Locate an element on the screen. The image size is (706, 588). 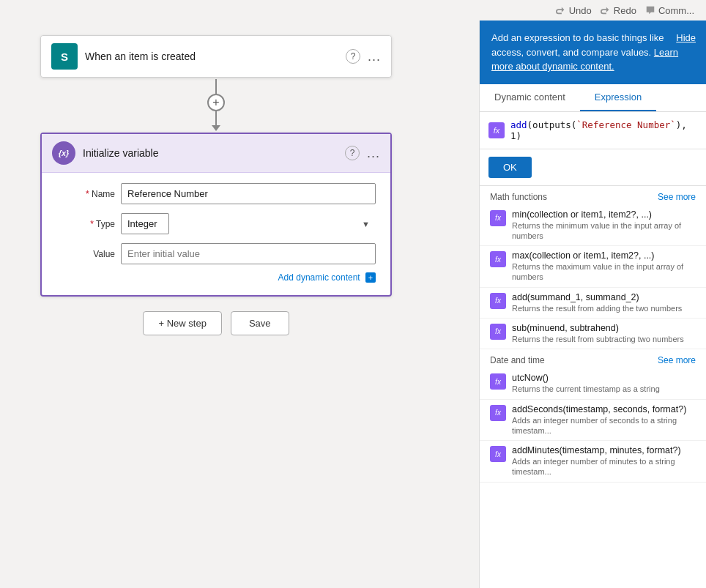
connector-1: + is located at coordinates (216, 105).